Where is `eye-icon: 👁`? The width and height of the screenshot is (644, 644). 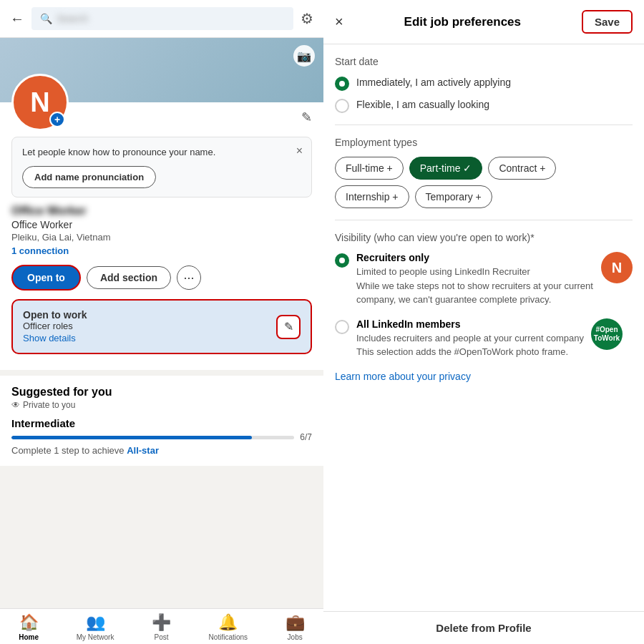 eye-icon: 👁 is located at coordinates (16, 405).